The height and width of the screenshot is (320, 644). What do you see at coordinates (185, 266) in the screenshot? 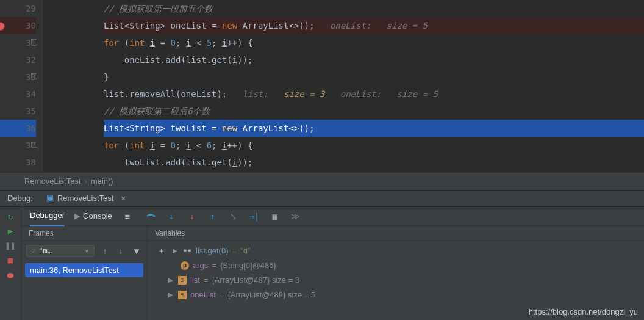
I see `param-icon: p` at bounding box center [185, 266].